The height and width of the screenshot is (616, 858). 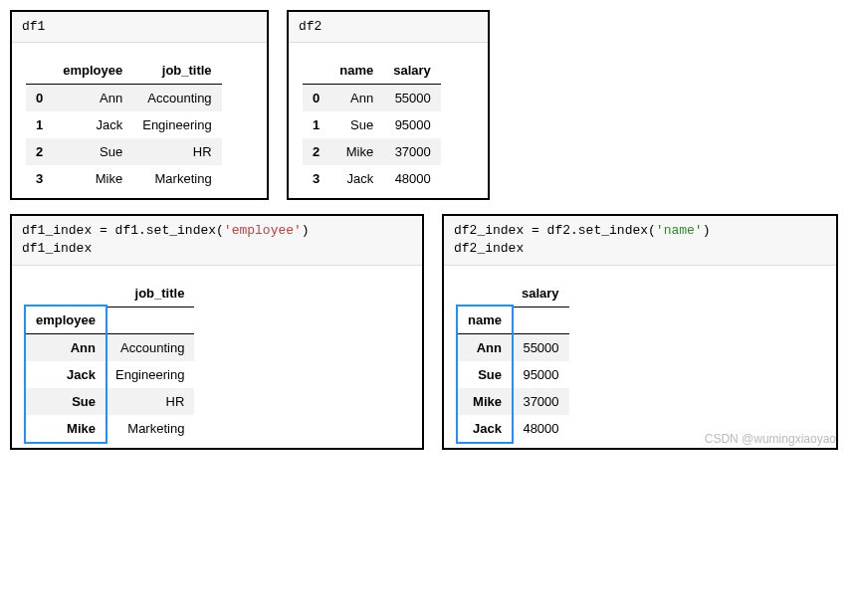 What do you see at coordinates (514, 428) in the screenshot?
I see `table-row: Jack 48000` at bounding box center [514, 428].